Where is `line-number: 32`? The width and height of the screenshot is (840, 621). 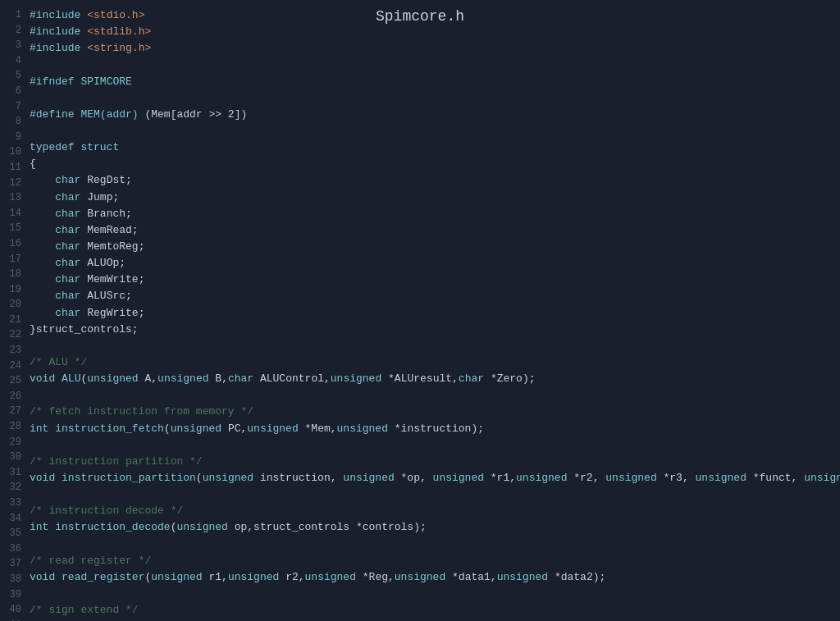 line-number: 32 is located at coordinates (14, 487).